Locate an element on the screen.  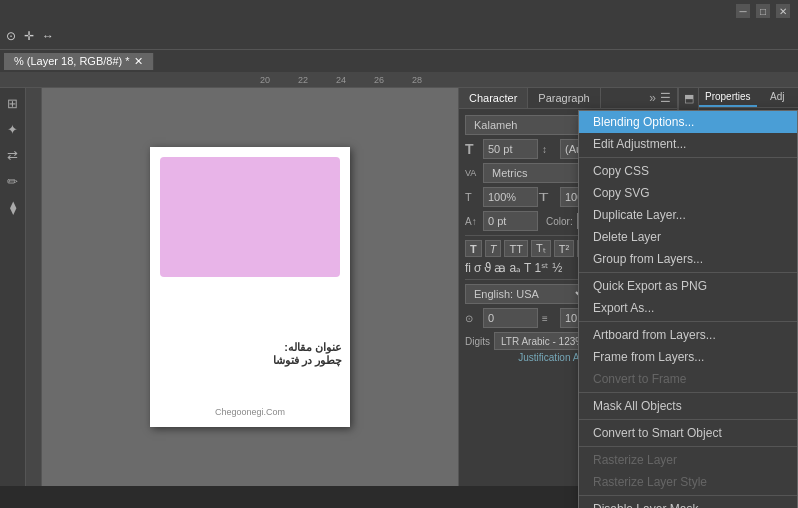
panel-menu-icons: » ☰ is located at coordinates (663, 98).